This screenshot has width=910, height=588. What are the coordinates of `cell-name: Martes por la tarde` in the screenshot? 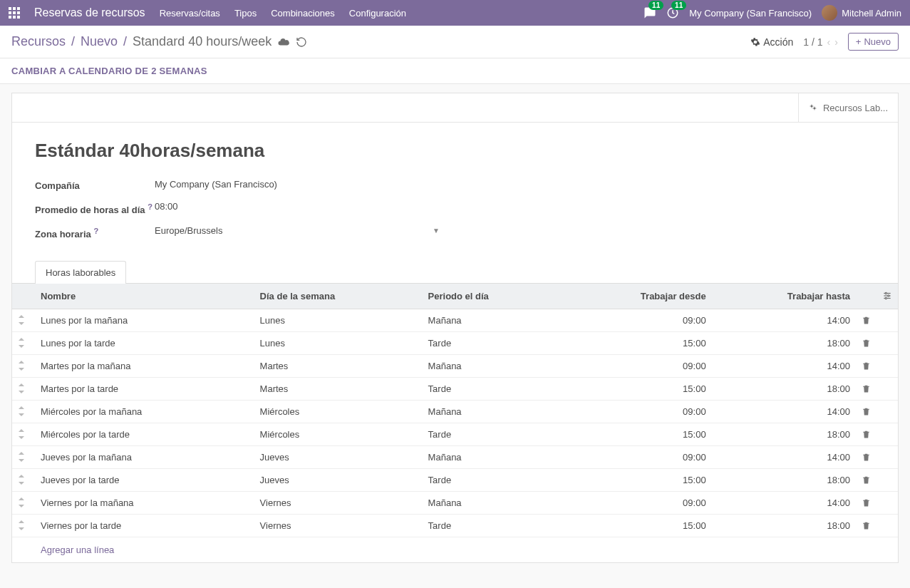 It's located at (145, 388).